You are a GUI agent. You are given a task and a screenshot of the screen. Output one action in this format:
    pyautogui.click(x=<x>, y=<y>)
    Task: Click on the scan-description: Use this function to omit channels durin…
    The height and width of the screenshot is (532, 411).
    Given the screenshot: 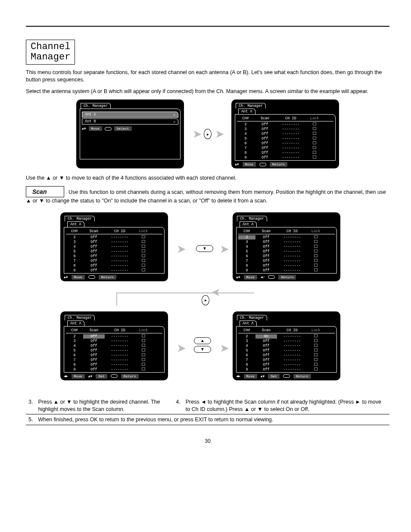 What is the action you would take?
    pyautogui.click(x=206, y=196)
    